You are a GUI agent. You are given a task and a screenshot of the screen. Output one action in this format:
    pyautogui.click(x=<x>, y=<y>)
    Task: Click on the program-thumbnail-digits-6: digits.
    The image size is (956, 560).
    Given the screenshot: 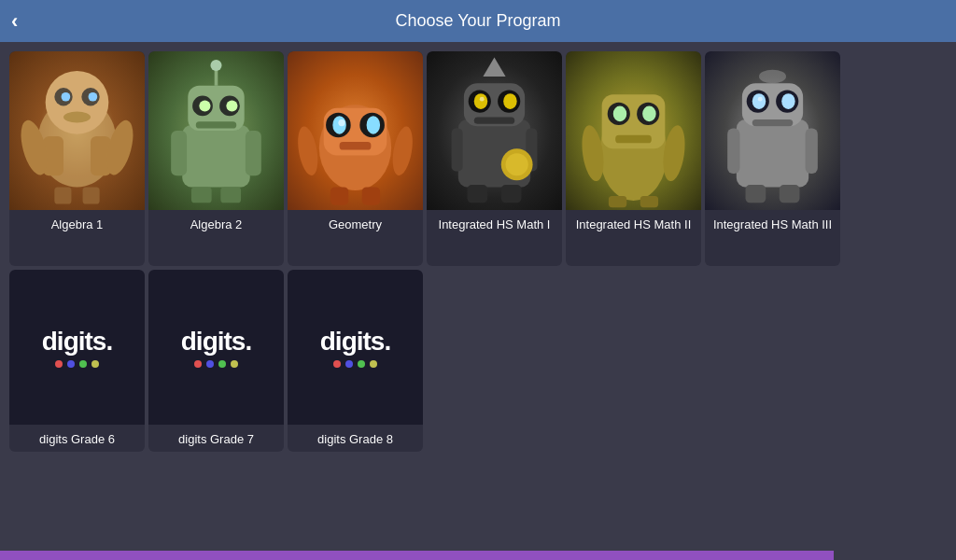 What is the action you would take?
    pyautogui.click(x=77, y=347)
    